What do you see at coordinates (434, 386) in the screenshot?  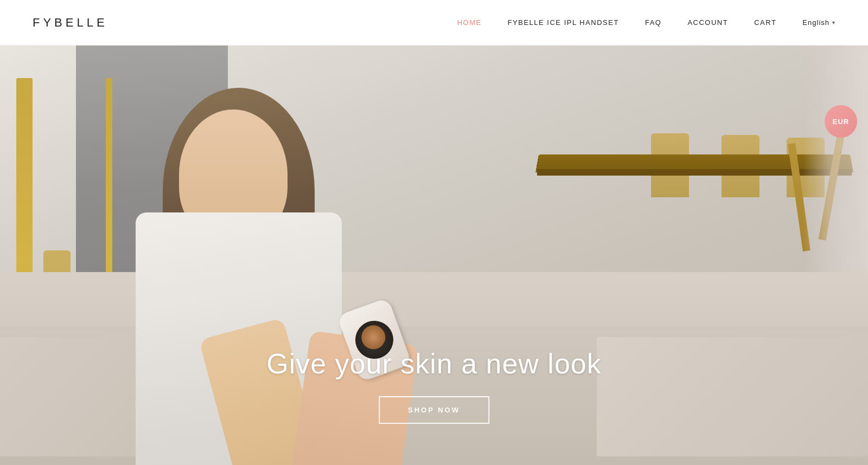 I see `hero-content: Give your skin a new look SHOP NOW` at bounding box center [434, 386].